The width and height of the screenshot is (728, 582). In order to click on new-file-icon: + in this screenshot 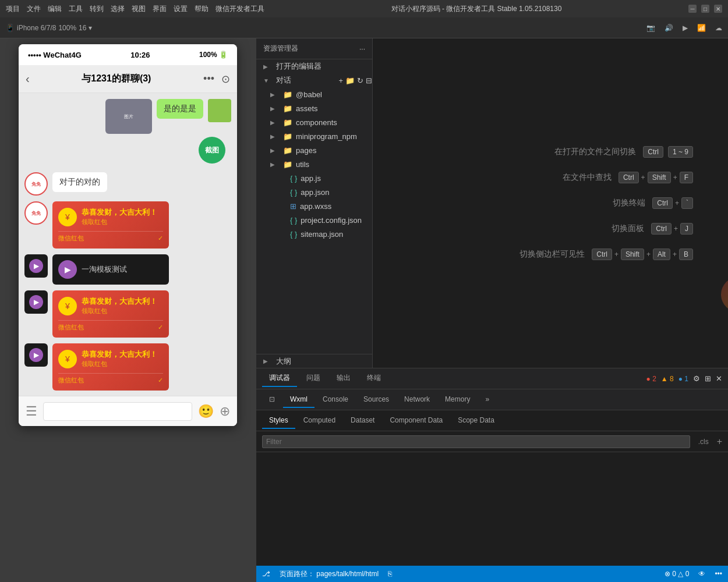, I will do `click(341, 80)`.